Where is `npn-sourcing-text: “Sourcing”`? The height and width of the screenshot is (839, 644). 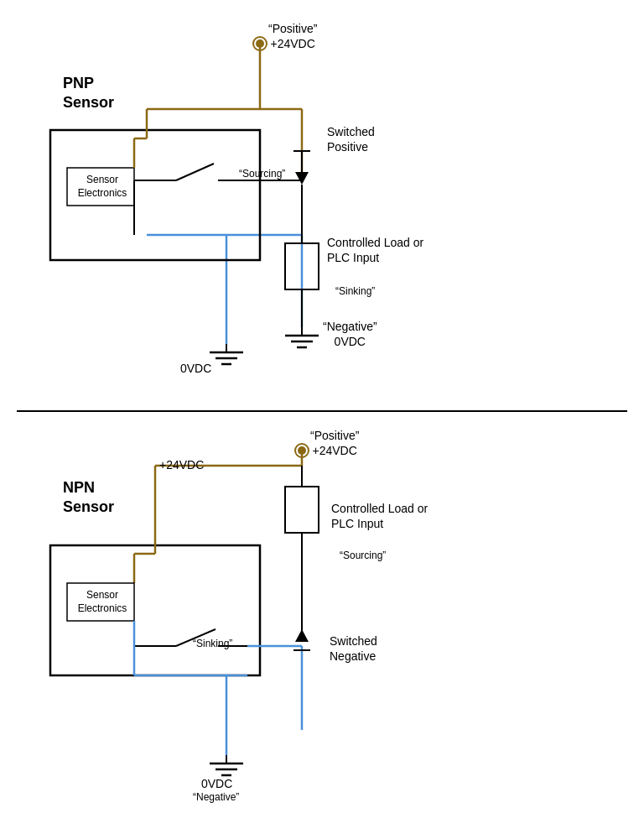 npn-sourcing-text: “Sourcing” is located at coordinates (362, 555).